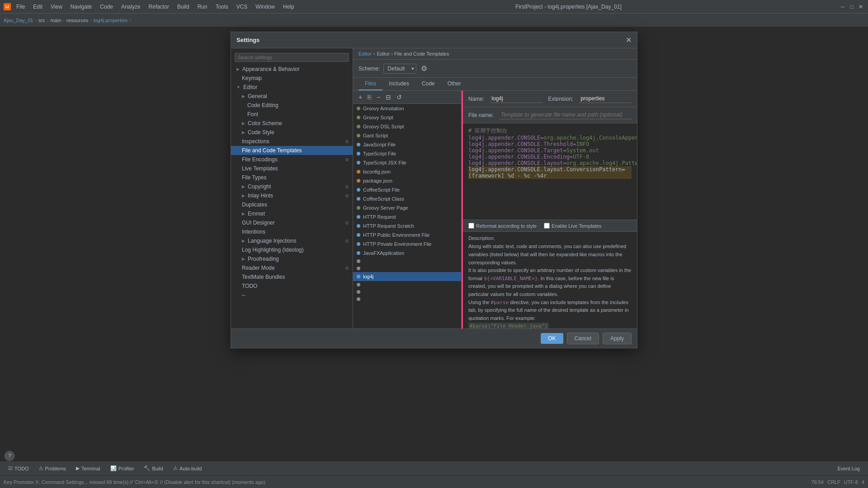 This screenshot has height=488, width=868. Describe the element at coordinates (292, 69) in the screenshot. I see `tree-item-appearance: ▶ Appearance & Behavior` at that location.